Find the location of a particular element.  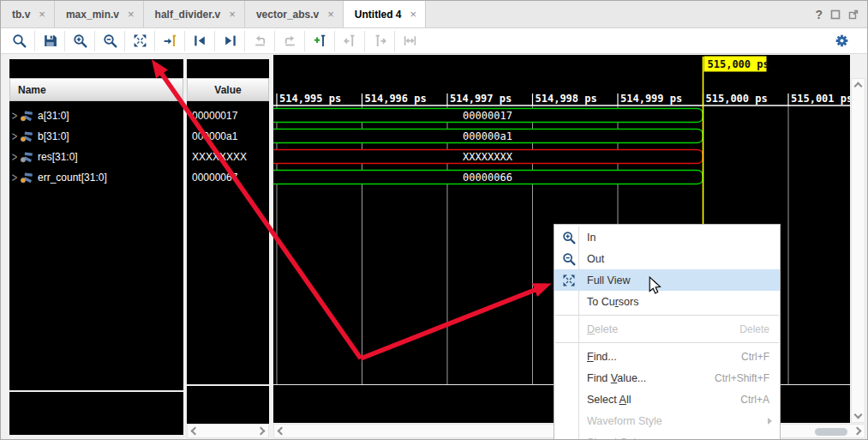

save-button is located at coordinates (50, 41).